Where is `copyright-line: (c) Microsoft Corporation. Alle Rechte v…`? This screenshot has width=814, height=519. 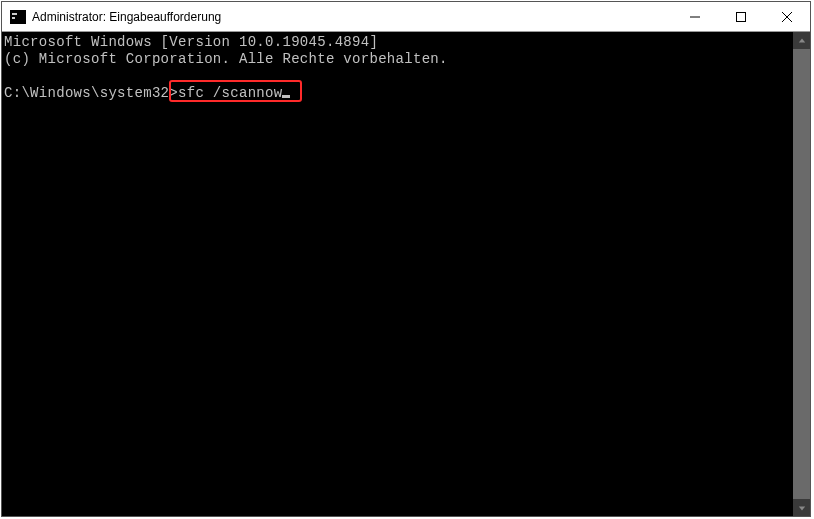 copyright-line: (c) Microsoft Corporation. Alle Rechte v… is located at coordinates (226, 59).